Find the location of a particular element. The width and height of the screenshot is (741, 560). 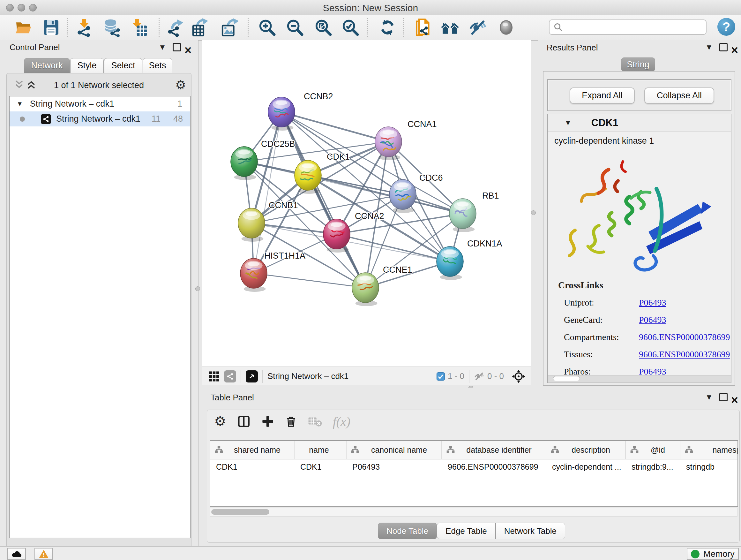

table-cell: 9606.ENSP00000378699 is located at coordinates (494, 467).